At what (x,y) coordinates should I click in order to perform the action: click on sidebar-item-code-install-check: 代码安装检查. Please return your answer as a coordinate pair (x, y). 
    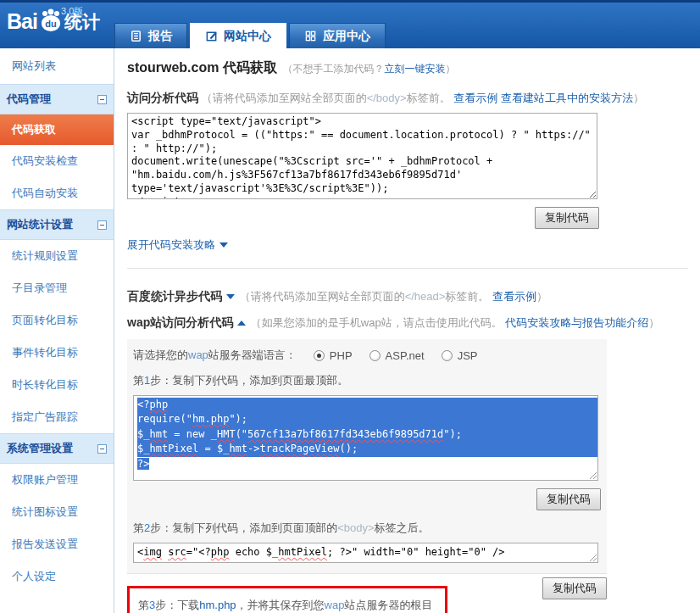
    Looking at the image, I should click on (57, 161).